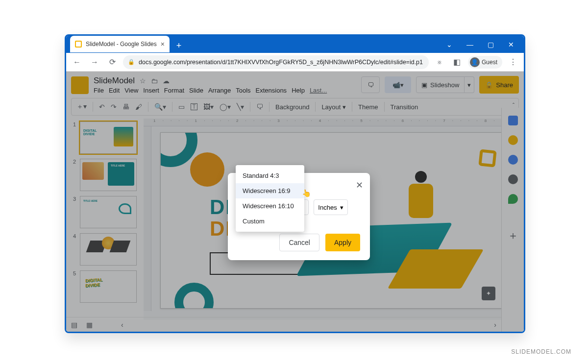 Image resolution: width=588 pixels, height=364 pixels. What do you see at coordinates (343, 243) in the screenshot?
I see `apply-button: Apply` at bounding box center [343, 243].